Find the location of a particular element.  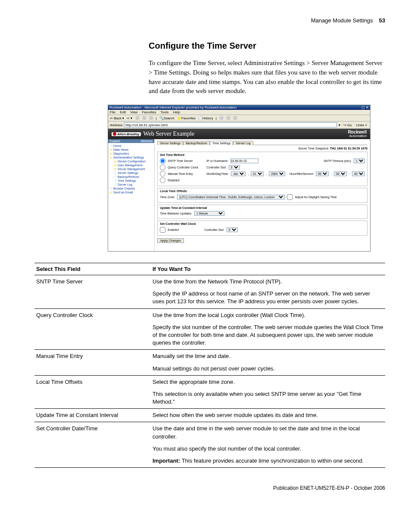

radio-disabled is located at coordinates (163, 180).